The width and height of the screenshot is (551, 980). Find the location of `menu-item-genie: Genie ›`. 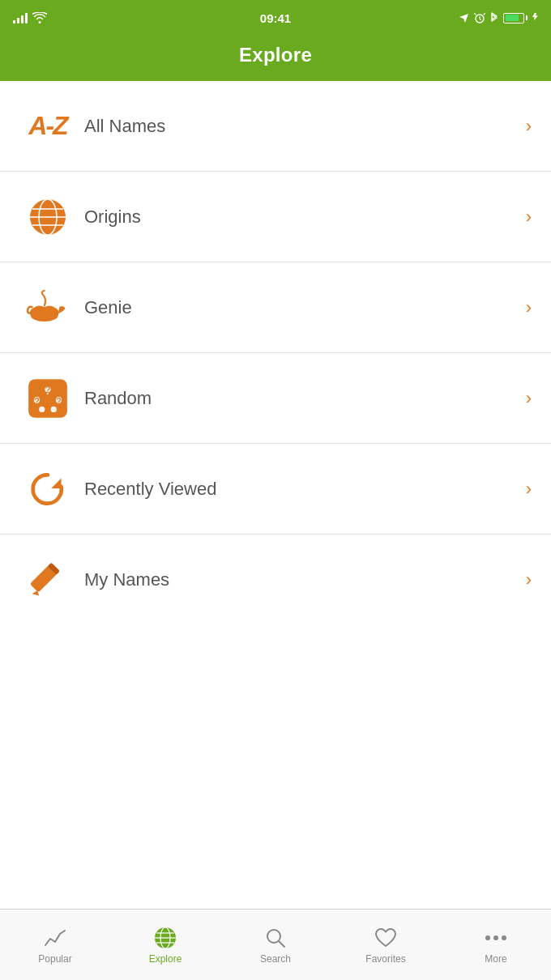

menu-item-genie: Genie › is located at coordinates (276, 308).